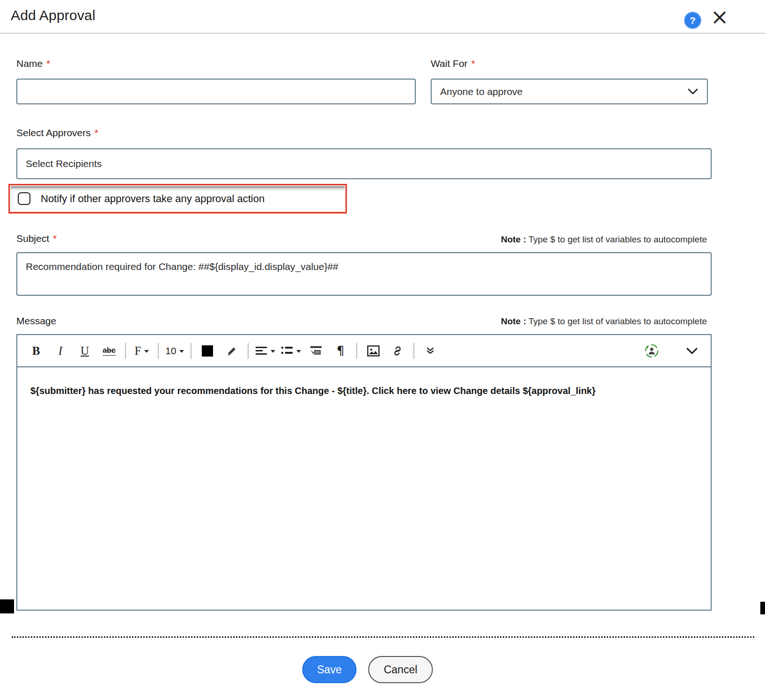  Describe the element at coordinates (383, 637) in the screenshot. I see `footer-divider` at that location.